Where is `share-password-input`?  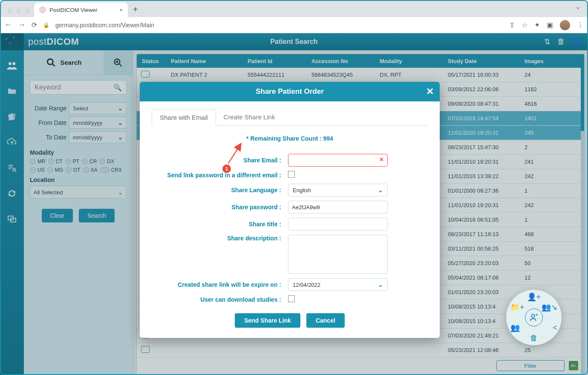 share-password-input is located at coordinates (338, 207).